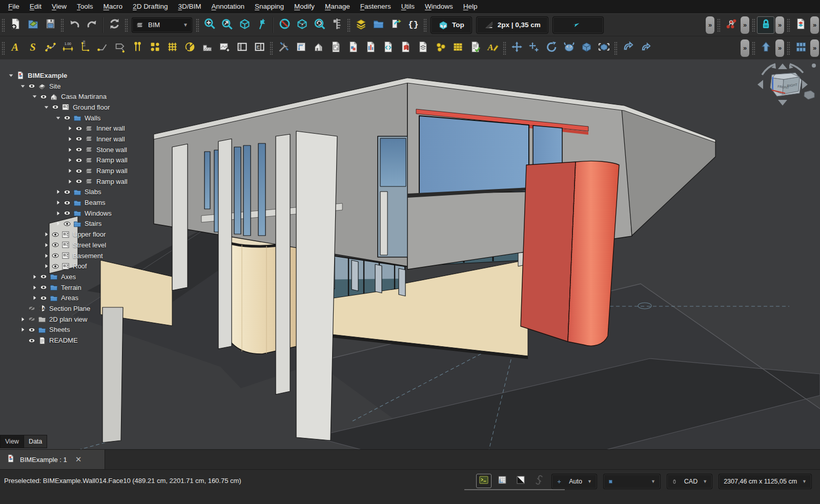  Describe the element at coordinates (32, 308) in the screenshot. I see `visibility-off-icon` at that location.